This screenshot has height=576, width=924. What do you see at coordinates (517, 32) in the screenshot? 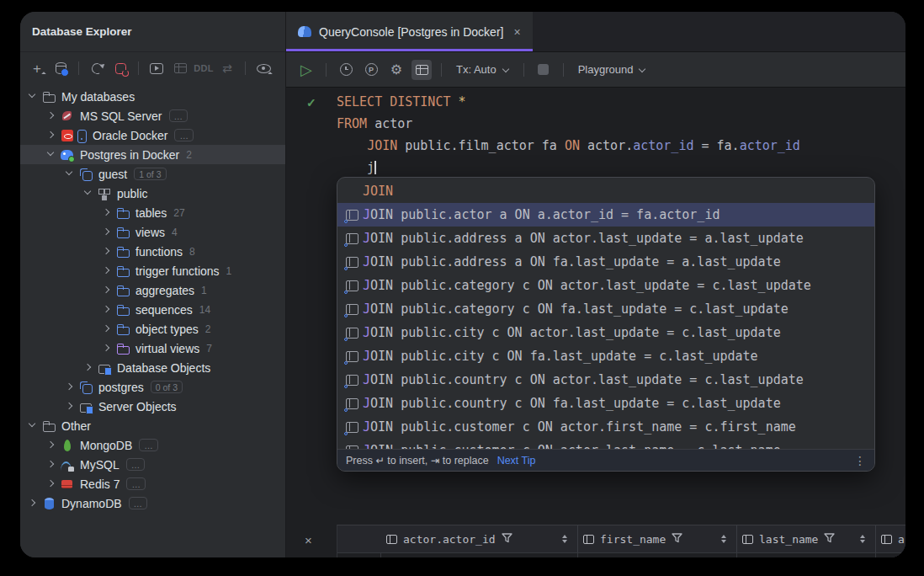
I see `tab-close-icon: ×` at bounding box center [517, 32].